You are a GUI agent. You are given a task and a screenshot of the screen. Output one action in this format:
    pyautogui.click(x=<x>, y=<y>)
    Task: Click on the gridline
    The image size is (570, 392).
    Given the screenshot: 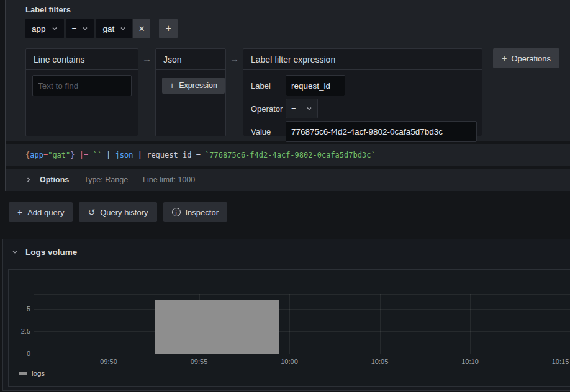 What is the action you would take?
    pyautogui.click(x=302, y=354)
    